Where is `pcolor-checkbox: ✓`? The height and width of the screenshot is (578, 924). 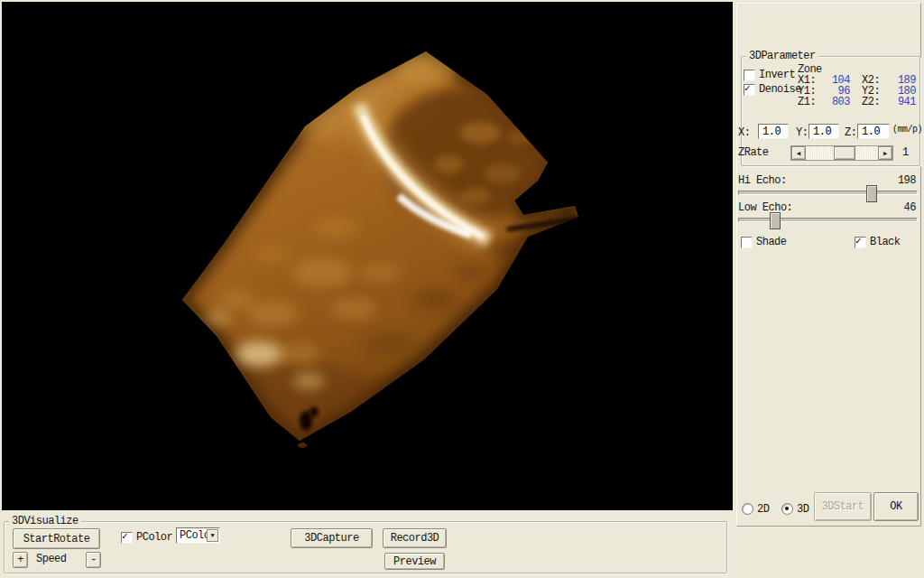
pcolor-checkbox: ✓ is located at coordinates (126, 538).